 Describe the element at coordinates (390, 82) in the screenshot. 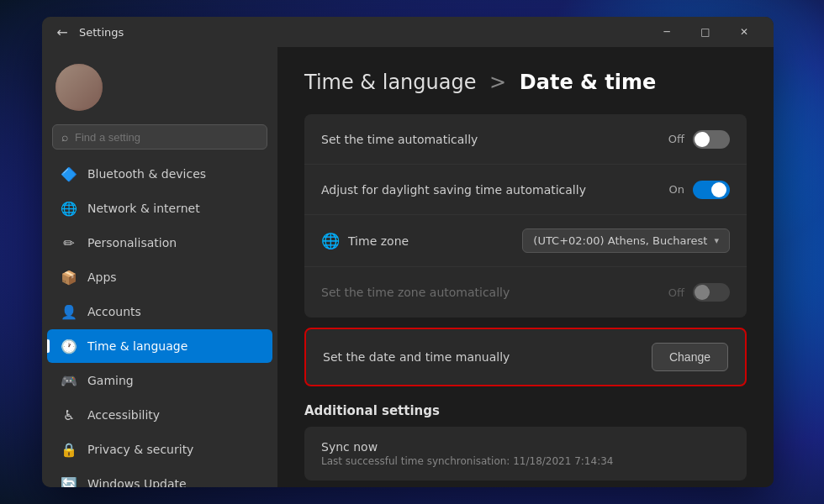

I see `breadcrumb-parent: Time & language` at that location.